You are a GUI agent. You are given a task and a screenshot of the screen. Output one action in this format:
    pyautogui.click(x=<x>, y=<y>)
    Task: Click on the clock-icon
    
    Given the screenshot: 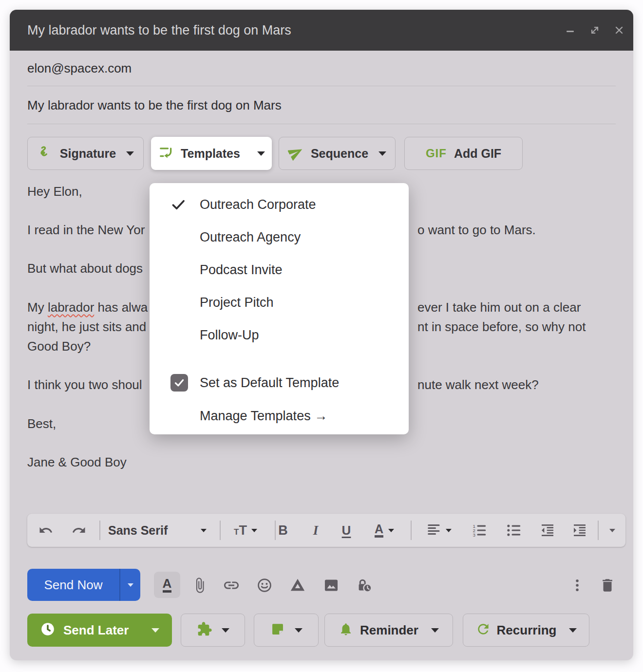 What is the action you would take?
    pyautogui.click(x=48, y=630)
    